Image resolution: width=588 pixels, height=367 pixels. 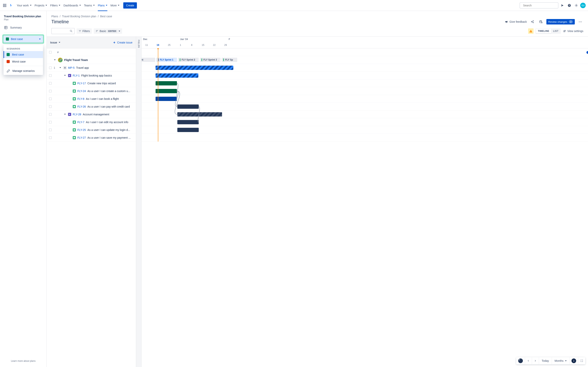 What do you see at coordinates (23, 71) in the screenshot?
I see `manage-scenarios-button: Manage scenarios` at bounding box center [23, 71].